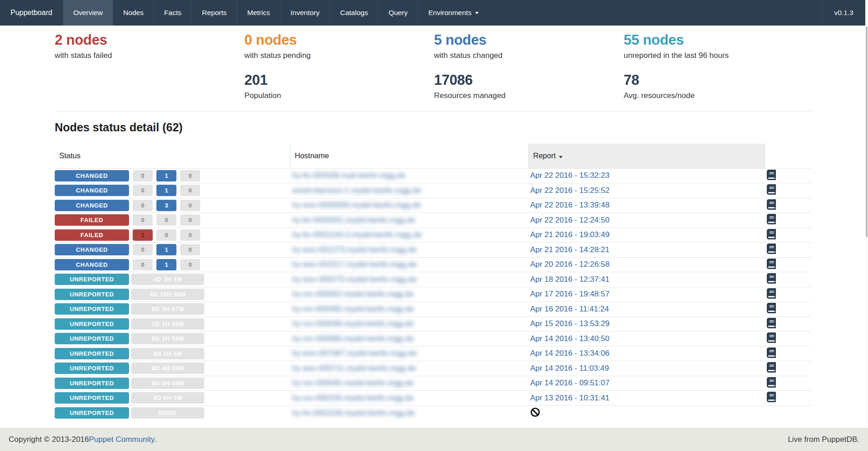 The image size is (868, 451). What do you see at coordinates (570, 205) in the screenshot?
I see `report-link: Apr 22 2016 - 13:39:48` at bounding box center [570, 205].